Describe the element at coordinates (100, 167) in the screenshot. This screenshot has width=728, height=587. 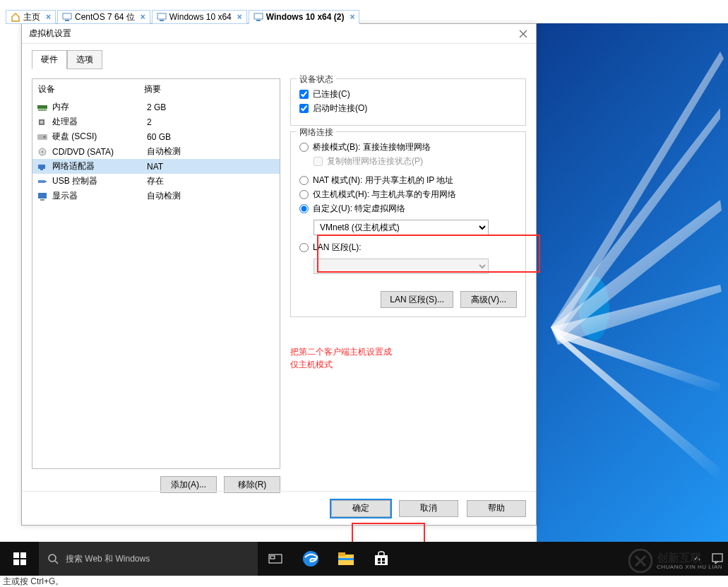
I see `device-name: 网络适配器` at that location.